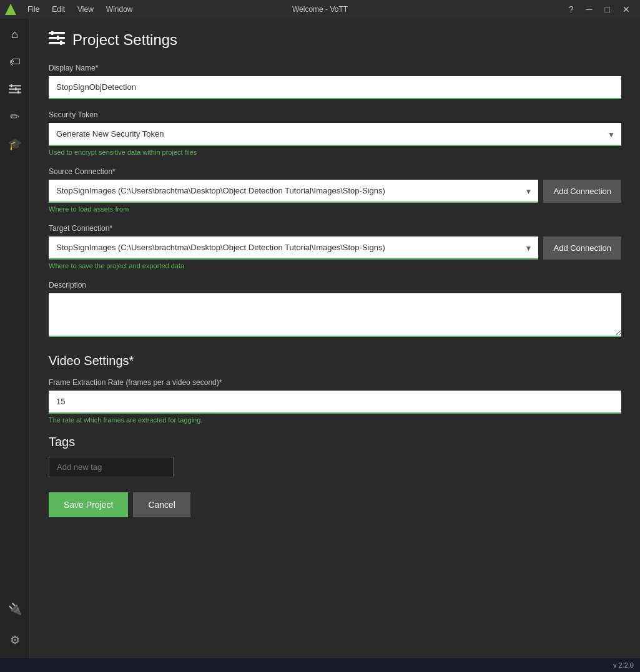  What do you see at coordinates (582, 248) in the screenshot?
I see `target-add-connection-button: Add Connection` at bounding box center [582, 248].